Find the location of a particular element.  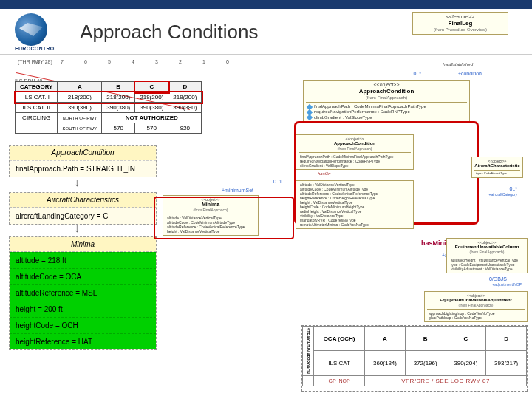

box-title: AircraftCharacteristics is located at coordinates (83, 200).